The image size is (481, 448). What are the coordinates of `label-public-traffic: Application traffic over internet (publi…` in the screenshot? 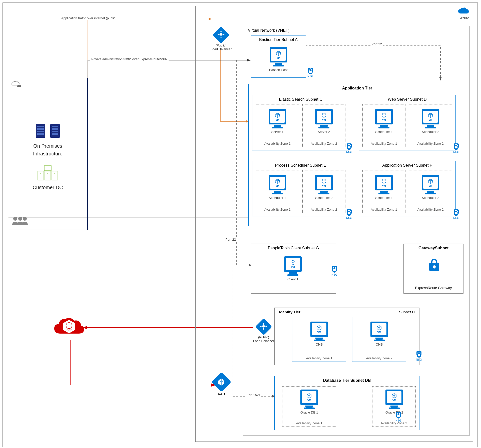 It's located at (89, 18).